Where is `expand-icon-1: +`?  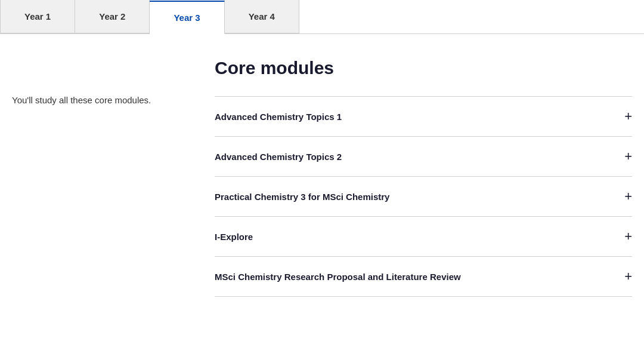 expand-icon-1: + is located at coordinates (628, 116).